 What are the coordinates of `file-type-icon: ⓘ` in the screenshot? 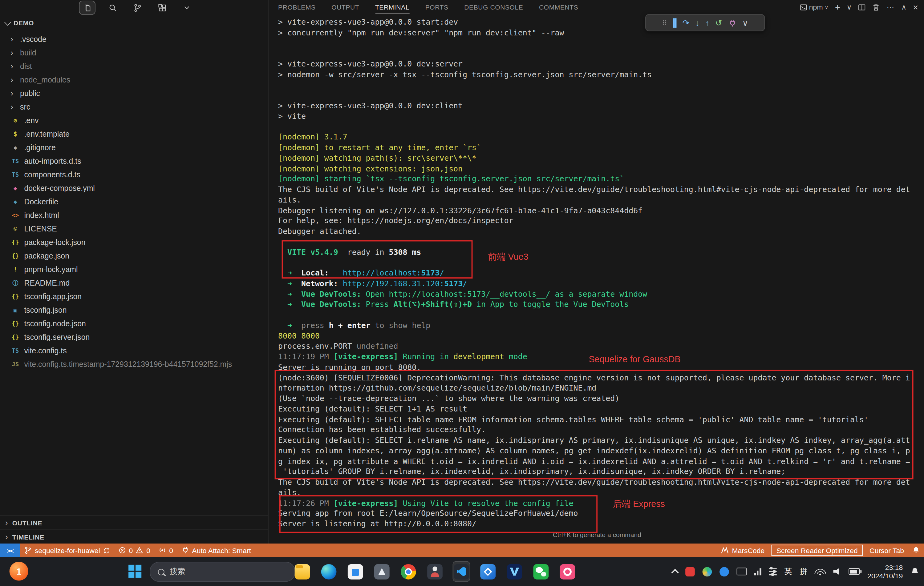 It's located at (15, 283).